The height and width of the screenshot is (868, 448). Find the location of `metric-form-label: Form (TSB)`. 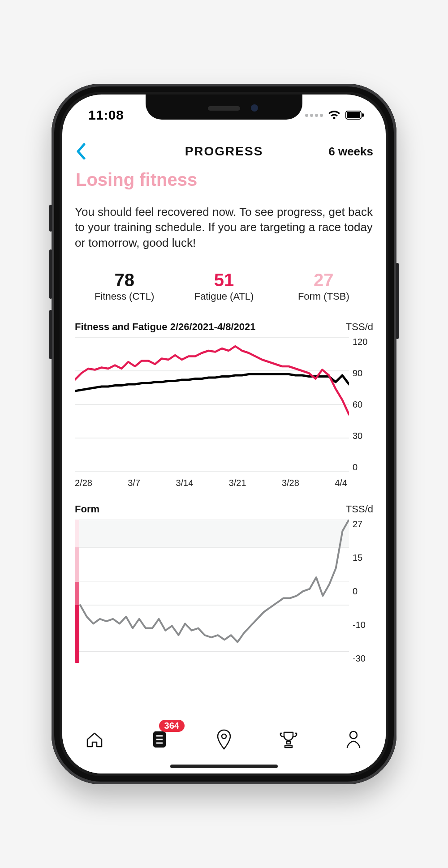

metric-form-label: Form (TSB) is located at coordinates (323, 296).